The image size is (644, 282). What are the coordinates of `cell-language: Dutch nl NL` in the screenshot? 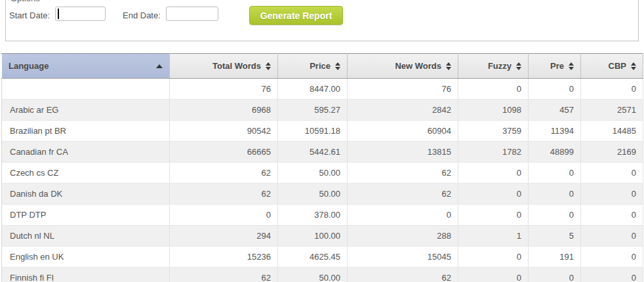 It's located at (86, 236).